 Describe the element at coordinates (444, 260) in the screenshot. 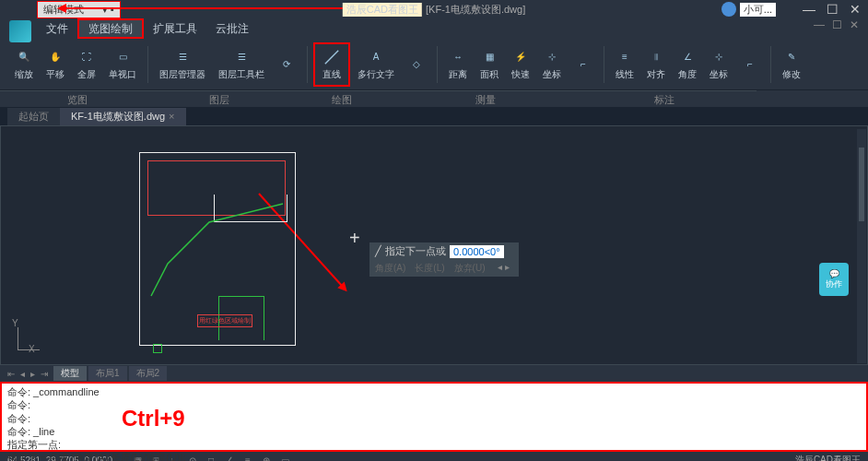

I see `dynamic-input: ╱ 指定下一点或 0.0000<0° 角度(A) 长度(L) 放弃(U) ◂ ▸` at that location.